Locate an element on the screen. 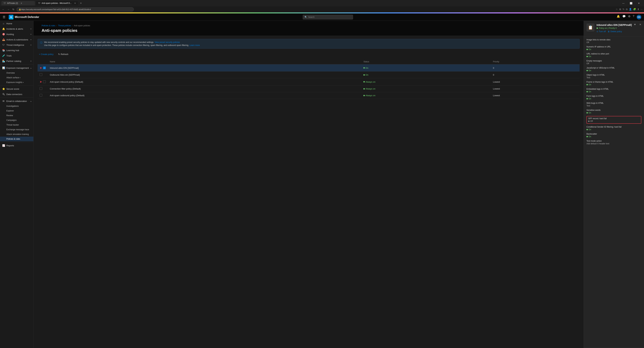 The image size is (644, 348). delete-icon: 🗑 is located at coordinates (609, 31).